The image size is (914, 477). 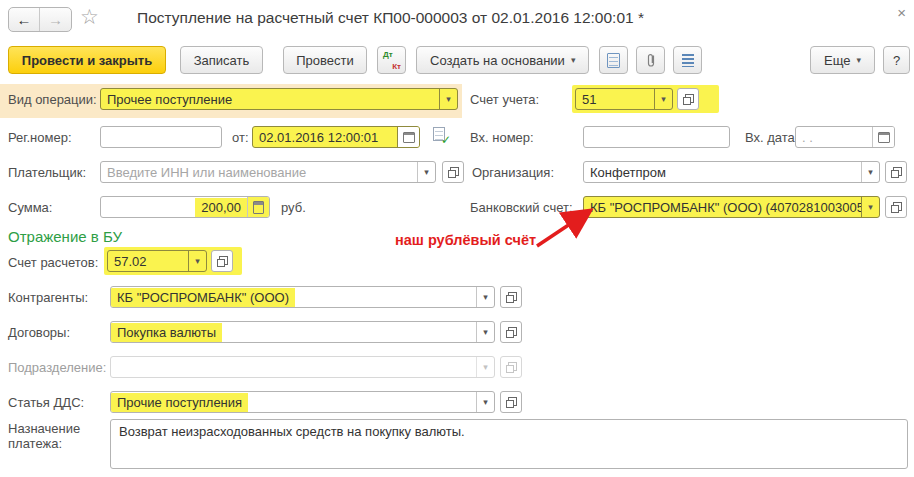 What do you see at coordinates (24, 20) in the screenshot?
I see `back-arrow-icon: ←` at bounding box center [24, 20].